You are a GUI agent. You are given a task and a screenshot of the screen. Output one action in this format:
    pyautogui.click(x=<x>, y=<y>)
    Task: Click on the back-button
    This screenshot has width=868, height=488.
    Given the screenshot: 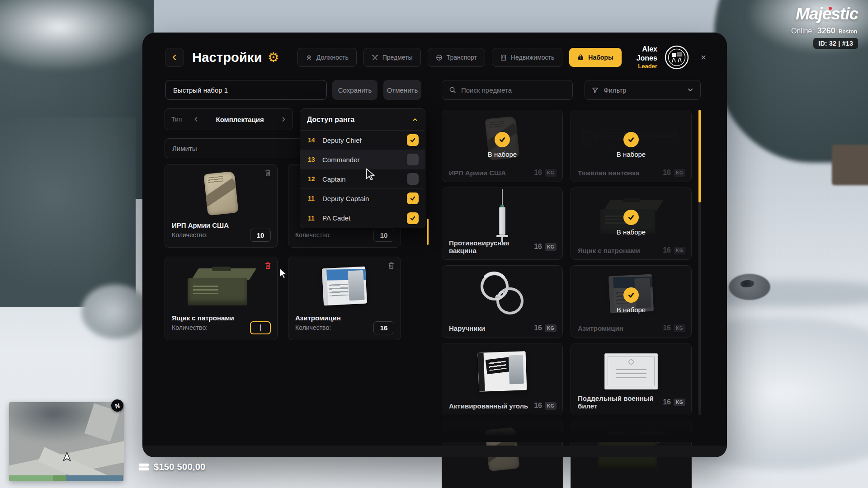 What is the action you would take?
    pyautogui.click(x=175, y=57)
    